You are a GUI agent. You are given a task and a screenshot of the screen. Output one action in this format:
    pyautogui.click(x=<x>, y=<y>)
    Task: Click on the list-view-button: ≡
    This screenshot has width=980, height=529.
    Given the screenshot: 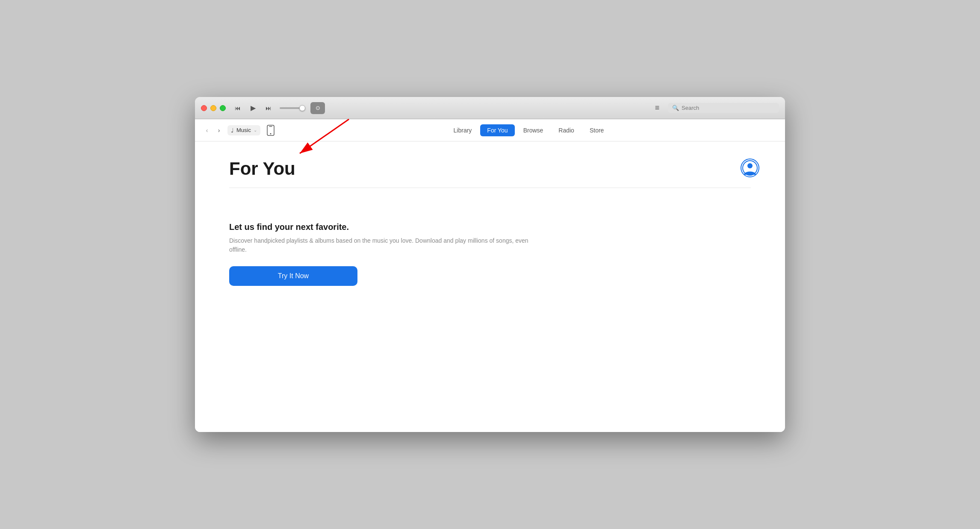 What is the action you would take?
    pyautogui.click(x=657, y=108)
    